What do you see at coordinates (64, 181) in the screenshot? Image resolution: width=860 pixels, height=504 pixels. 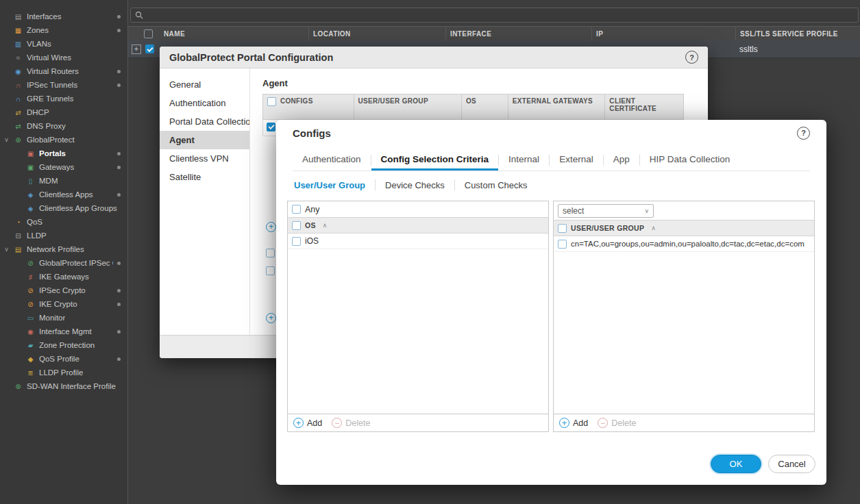 I see `sidebar-item-mdm: ▯MDM` at bounding box center [64, 181].